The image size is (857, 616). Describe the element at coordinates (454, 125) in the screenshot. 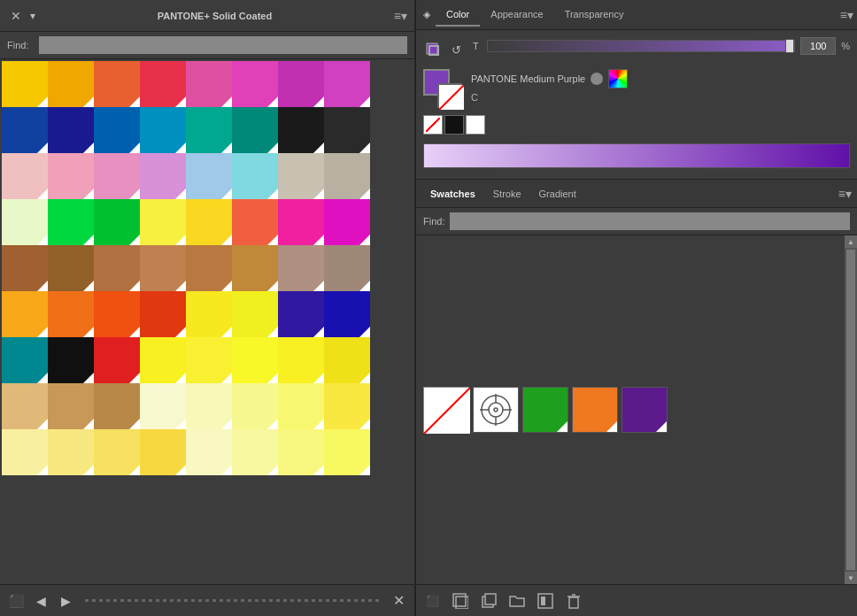

I see `black-swatch` at that location.